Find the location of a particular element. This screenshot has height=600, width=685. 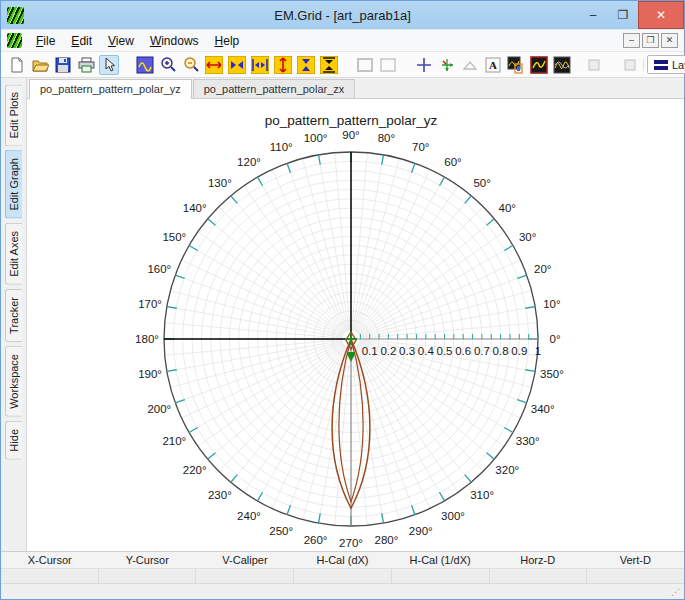

measure-label-v-caliper: V-Caliper is located at coordinates (245, 560).